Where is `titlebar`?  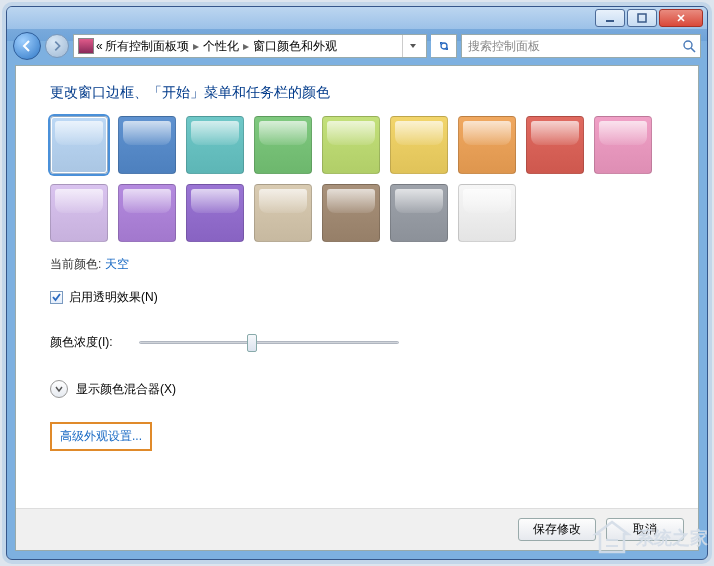
titlebar is located at coordinates (357, 18).